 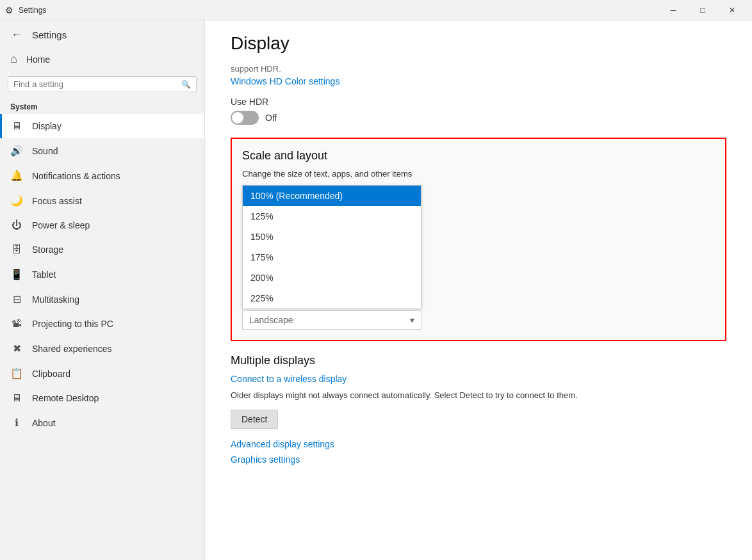 What do you see at coordinates (478, 118) in the screenshot?
I see `hdr-toggle-row: Off` at bounding box center [478, 118].